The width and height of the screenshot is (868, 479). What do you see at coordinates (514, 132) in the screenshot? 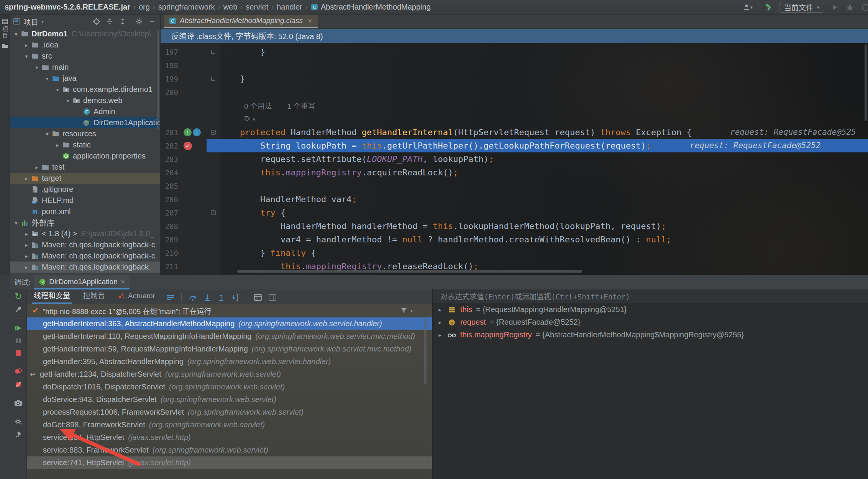
I see `code-line-201: 201↑↓ protected HandlerMethod getHandler…` at bounding box center [514, 132].